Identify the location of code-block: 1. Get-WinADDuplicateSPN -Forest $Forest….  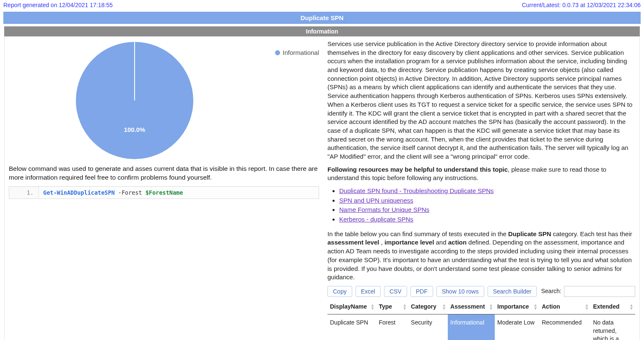
(164, 193).